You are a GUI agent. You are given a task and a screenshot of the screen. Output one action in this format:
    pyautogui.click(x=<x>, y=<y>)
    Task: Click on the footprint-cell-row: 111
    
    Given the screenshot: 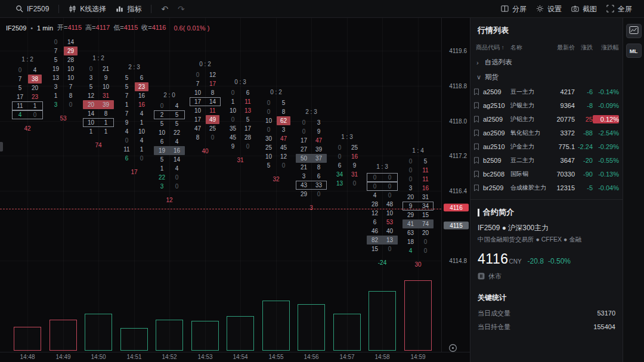 What is the action you would take?
    pyautogui.click(x=240, y=101)
    